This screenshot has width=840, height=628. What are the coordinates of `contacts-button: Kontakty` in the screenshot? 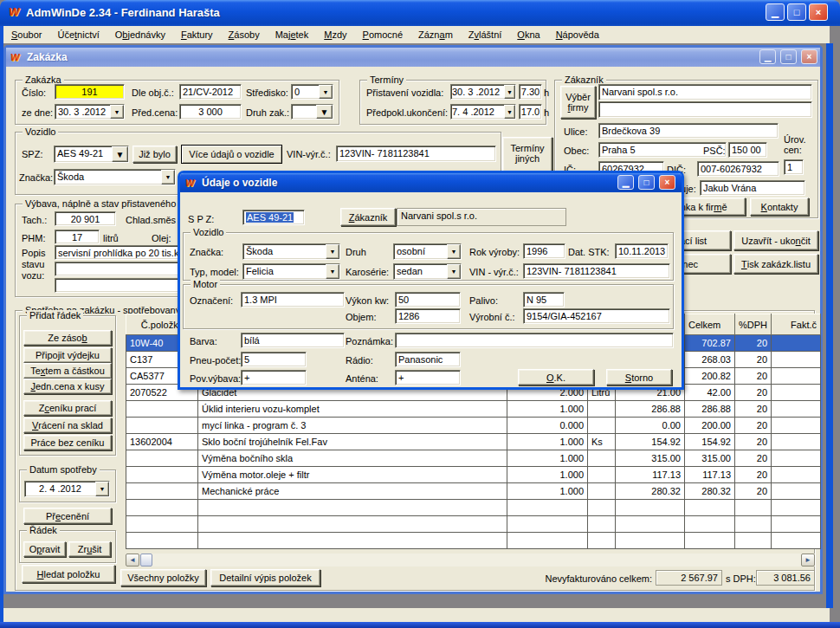 It's located at (779, 206).